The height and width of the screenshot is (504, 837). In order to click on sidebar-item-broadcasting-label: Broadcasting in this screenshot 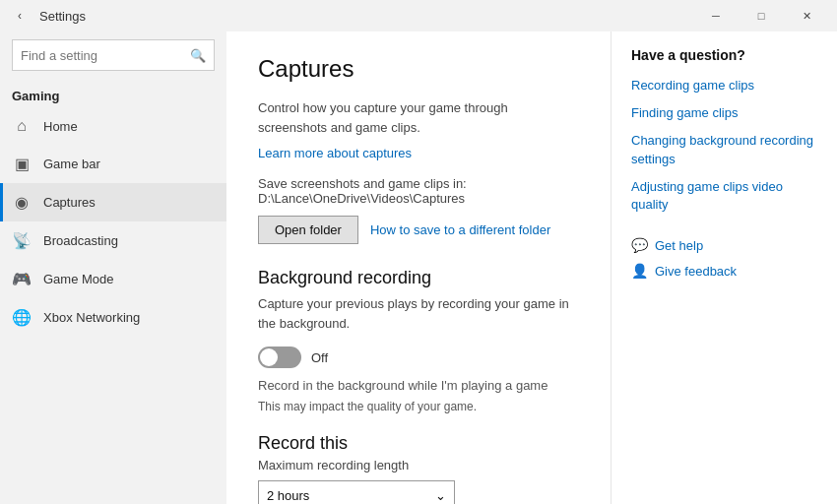, I will do `click(81, 240)`.